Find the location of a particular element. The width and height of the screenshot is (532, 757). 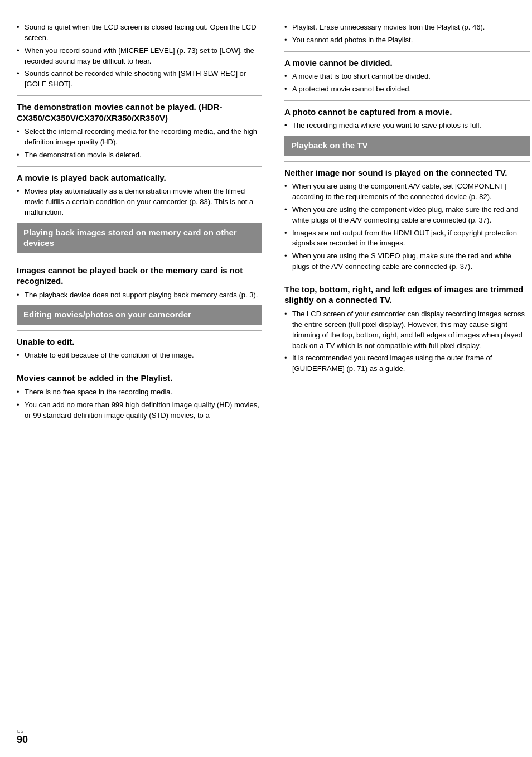

edges-trimmed-bullet-1: The LCD screen of your camcorder can dis… is located at coordinates (407, 330).